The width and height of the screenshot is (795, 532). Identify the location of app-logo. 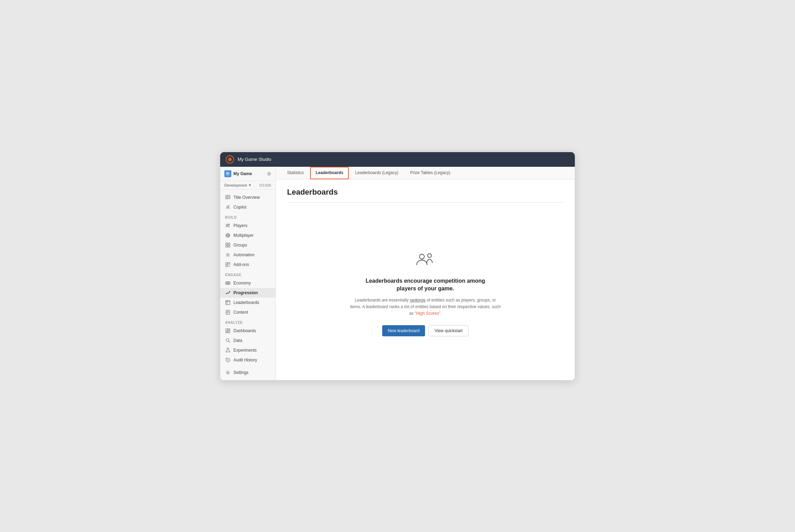
(230, 159).